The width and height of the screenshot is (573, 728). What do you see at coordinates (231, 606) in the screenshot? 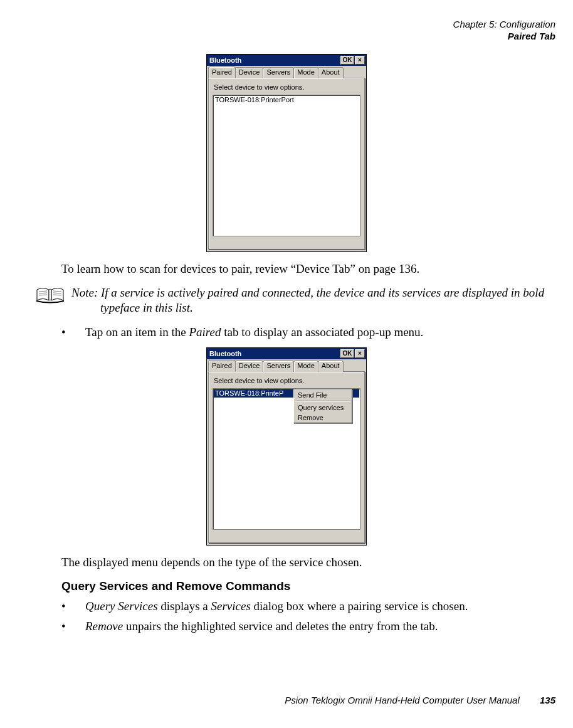
I see `text-em: Services` at bounding box center [231, 606].